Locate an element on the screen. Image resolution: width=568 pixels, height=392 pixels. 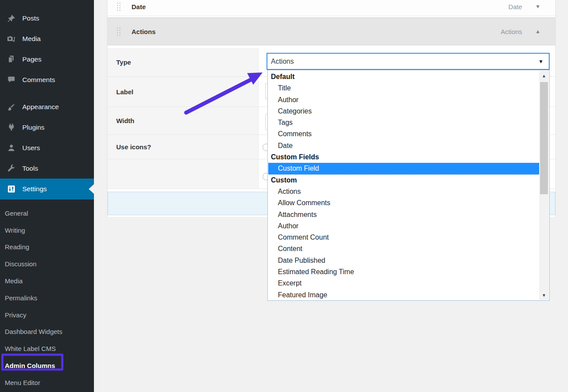
sidebar-item-pages: Pages is located at coordinates (47, 59).